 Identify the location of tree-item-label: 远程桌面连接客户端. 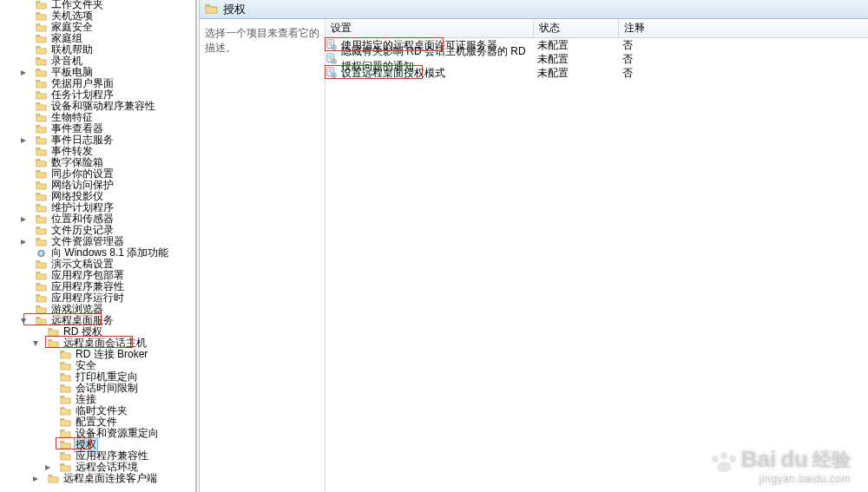
(110, 479).